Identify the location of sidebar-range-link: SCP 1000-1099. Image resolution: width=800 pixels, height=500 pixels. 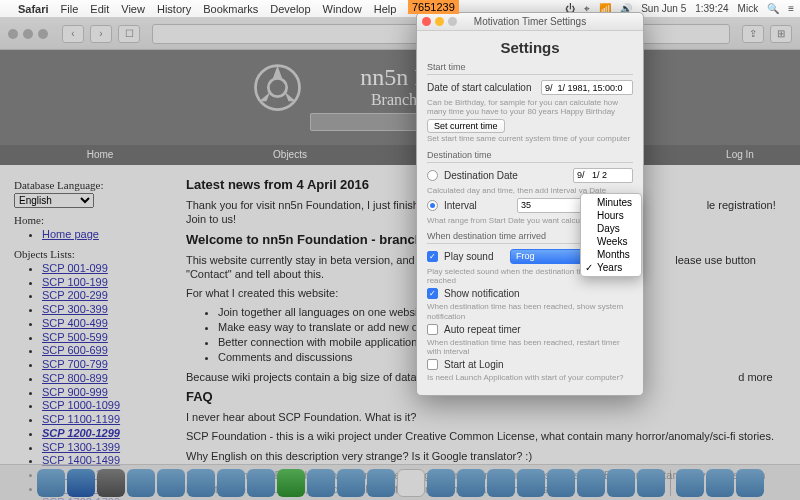
(81, 405).